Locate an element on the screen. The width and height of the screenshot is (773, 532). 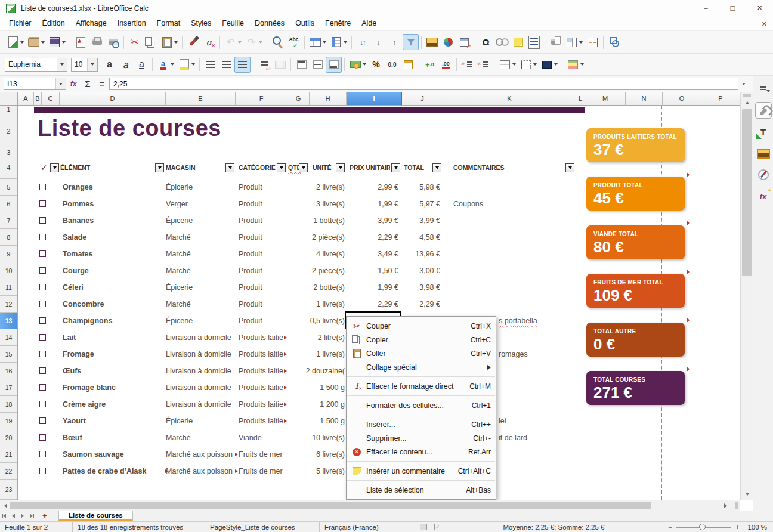
print-icon is located at coordinates (97, 42).